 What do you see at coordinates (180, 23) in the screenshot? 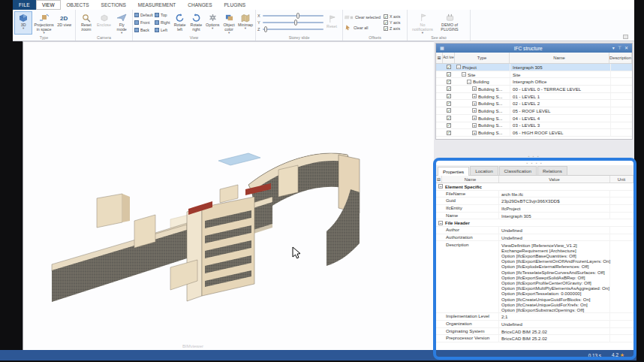
I see `rotate-left-button: Rotate left` at bounding box center [180, 23].